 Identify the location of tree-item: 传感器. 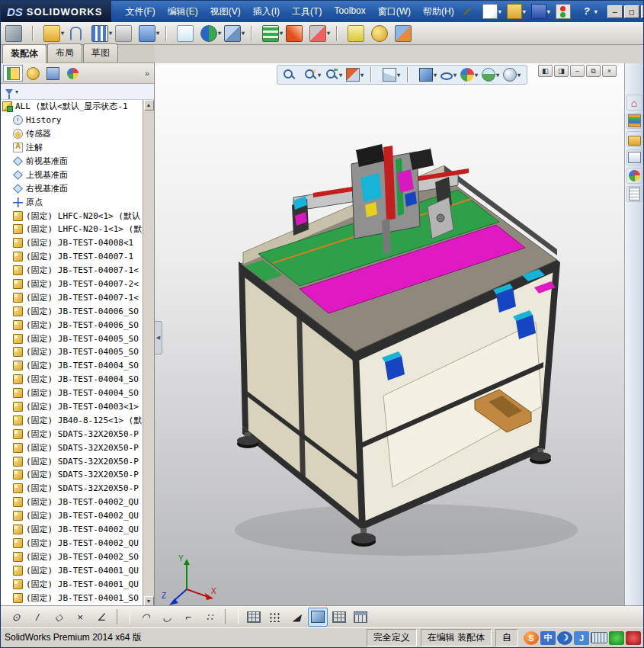
(72, 134).